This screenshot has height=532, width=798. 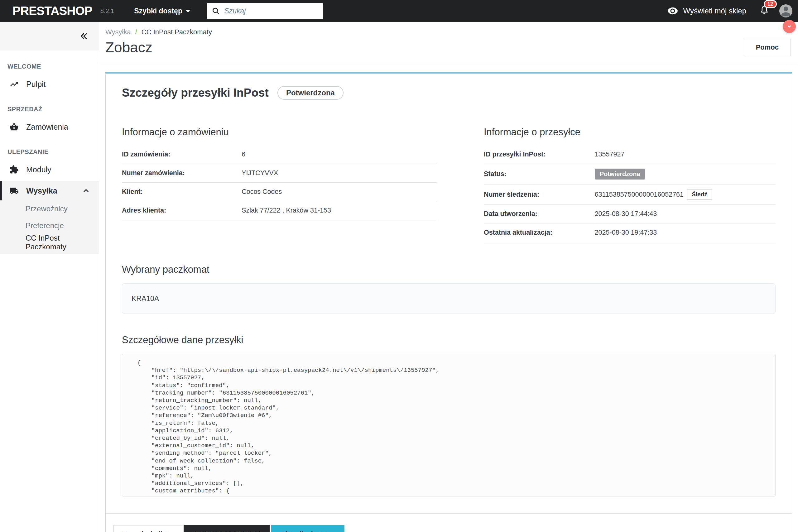 What do you see at coordinates (672, 11) in the screenshot?
I see `eye-icon` at bounding box center [672, 11].